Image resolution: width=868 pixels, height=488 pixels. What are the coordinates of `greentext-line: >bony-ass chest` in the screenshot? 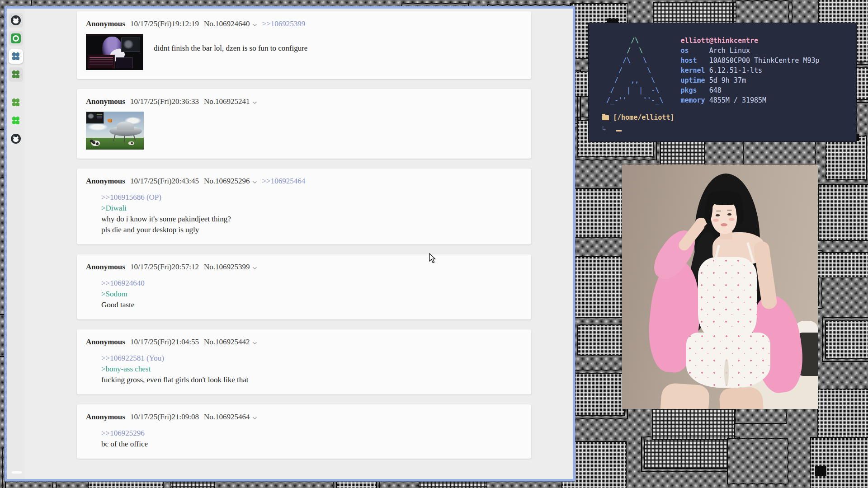 It's located at (311, 369).